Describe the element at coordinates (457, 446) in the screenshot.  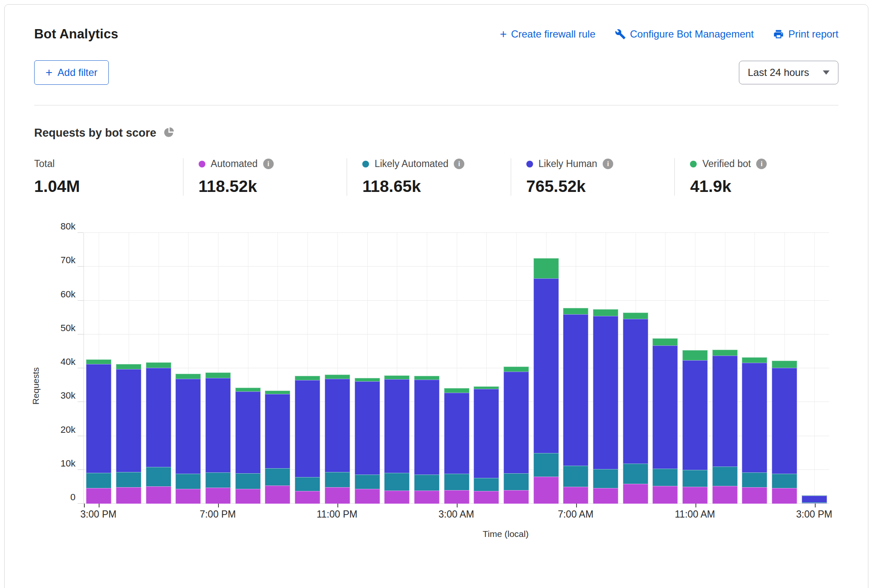
I see `bar-3:00 AM` at that location.